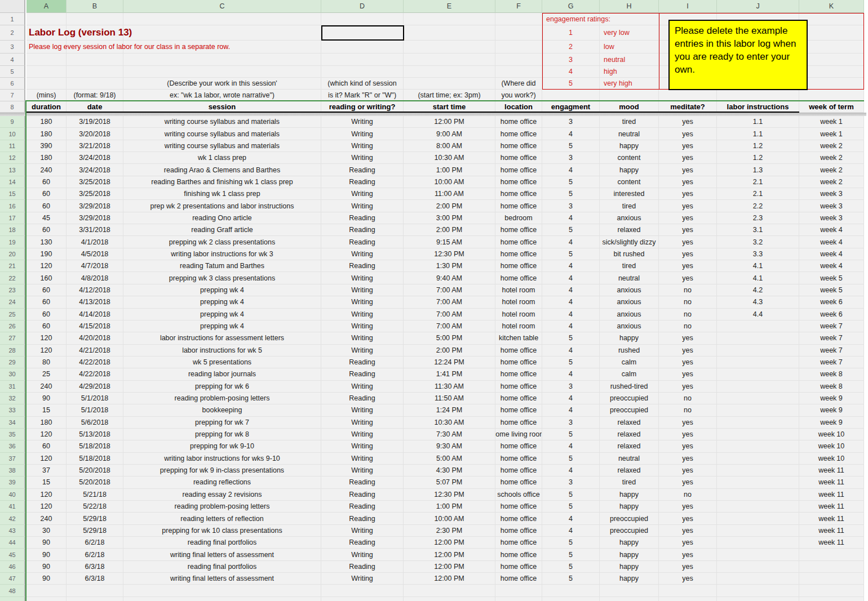  Describe the element at coordinates (450, 435) in the screenshot. I see `cell: 7:30 AM` at that location.